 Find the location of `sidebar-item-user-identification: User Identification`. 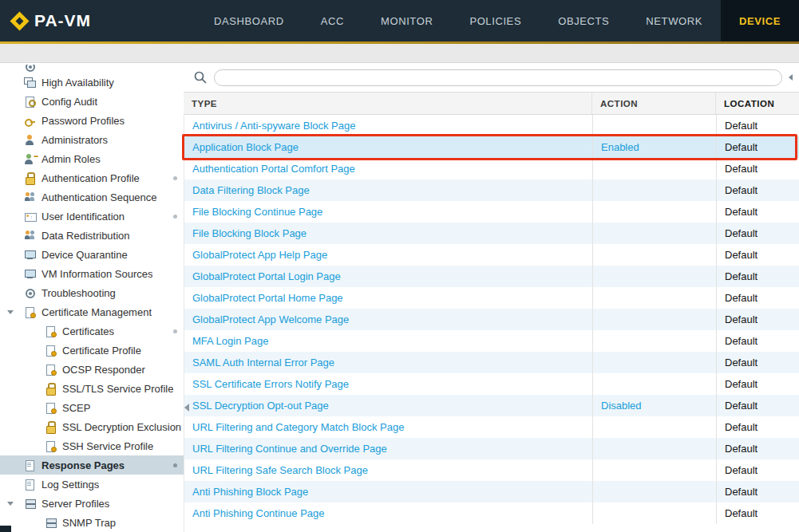

sidebar-item-user-identification: User Identification is located at coordinates (92, 216).